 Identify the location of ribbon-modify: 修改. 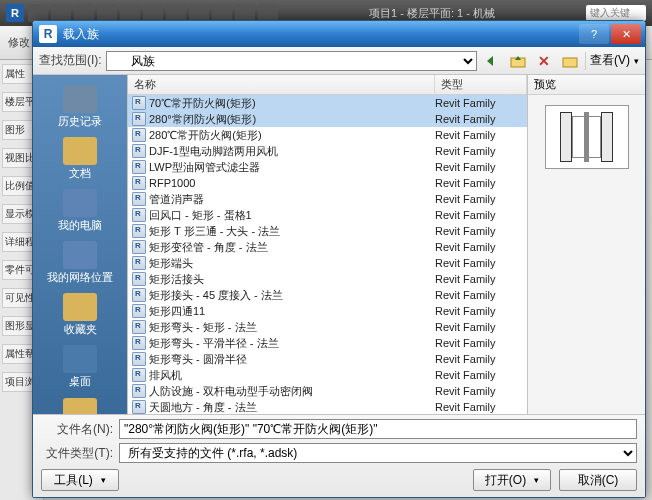
(19, 42).